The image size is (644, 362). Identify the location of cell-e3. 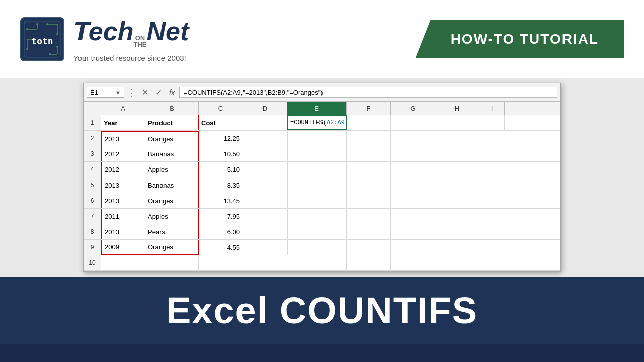
(317, 154).